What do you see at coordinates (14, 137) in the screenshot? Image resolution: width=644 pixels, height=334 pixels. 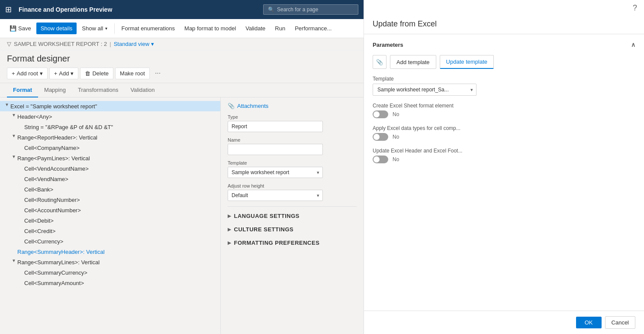 I see `toggle-reportheader: ▼` at bounding box center [14, 137].